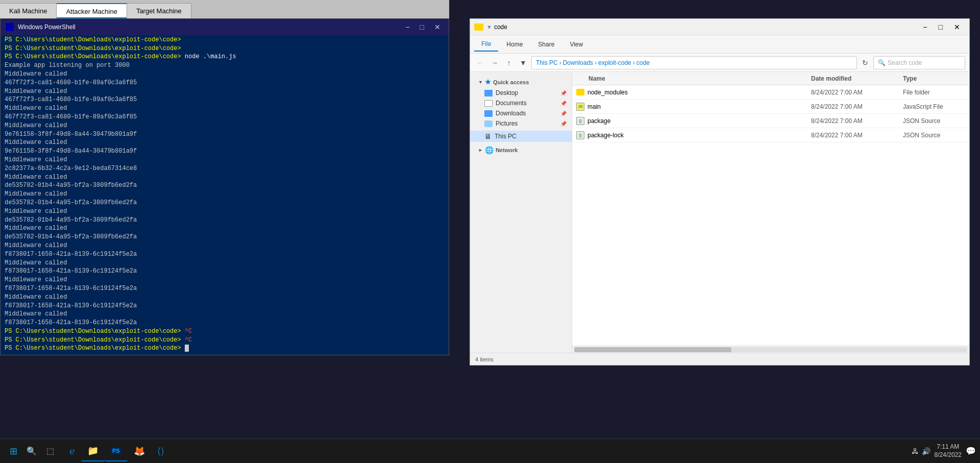 The height and width of the screenshot is (463, 980). Describe the element at coordinates (521, 93) in the screenshot. I see `nav-item-desktop: Desktop 📌` at that location.